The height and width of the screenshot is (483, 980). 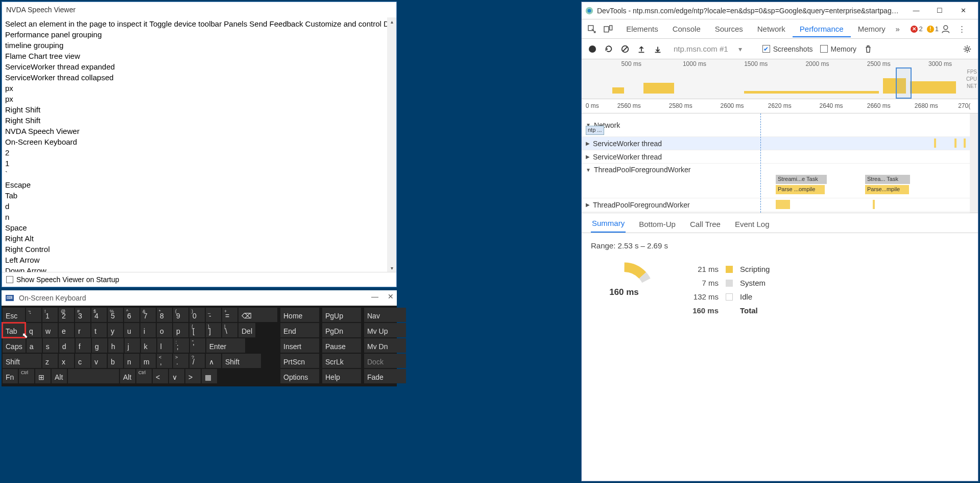 I want to click on timeline-overview: 500 ms1000 ms1500 ms2000 ms2500 ms3000 m…, so click(x=780, y=79).